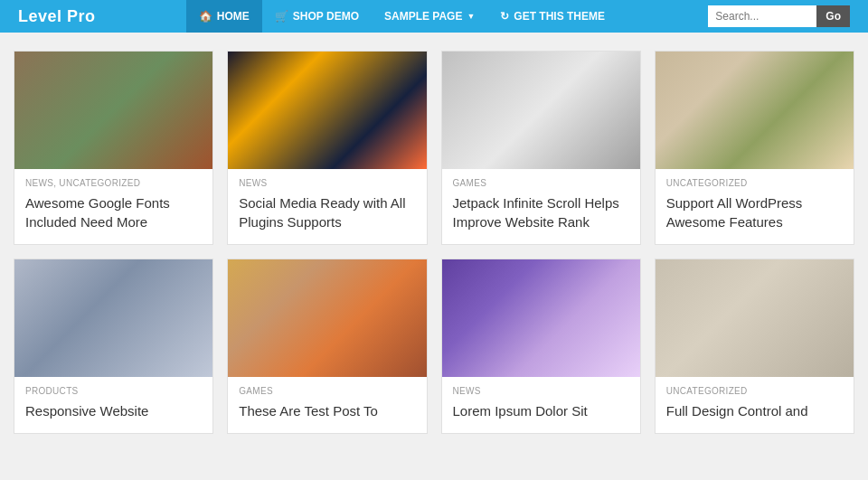 The height and width of the screenshot is (480, 868). What do you see at coordinates (541, 212) in the screenshot?
I see `post-title: Jetpack Infinite Scroll Helps Improve We…` at bounding box center [541, 212].